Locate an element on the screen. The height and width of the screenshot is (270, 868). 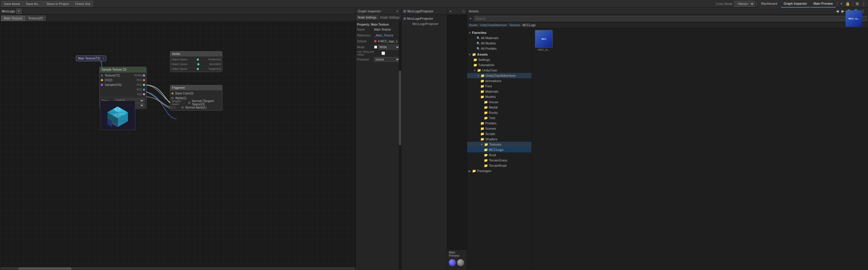
port-dot-pos-out is located at coordinates (198, 60).